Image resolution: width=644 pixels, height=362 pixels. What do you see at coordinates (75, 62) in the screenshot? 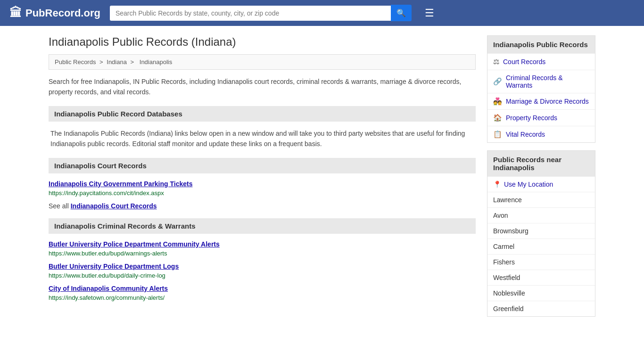
I see `breadcrumb-public-records: Public Records` at bounding box center [75, 62].